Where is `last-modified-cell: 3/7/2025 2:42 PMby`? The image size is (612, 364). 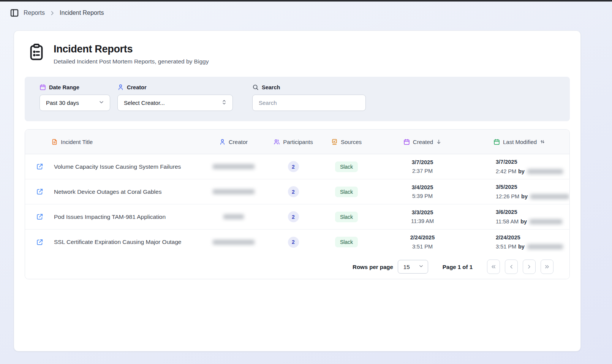
last-modified-cell: 3/7/2025 2:42 PMby is located at coordinates (522, 166).